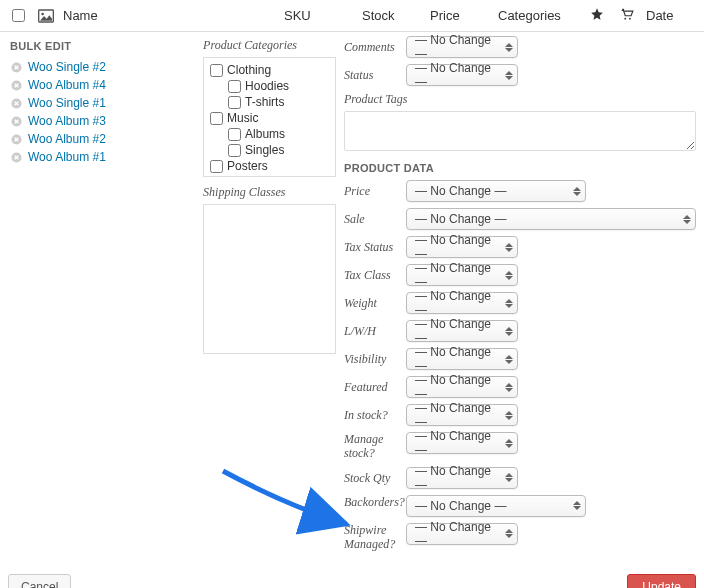  Describe the element at coordinates (627, 16) in the screenshot. I see `cart-icon` at that location.